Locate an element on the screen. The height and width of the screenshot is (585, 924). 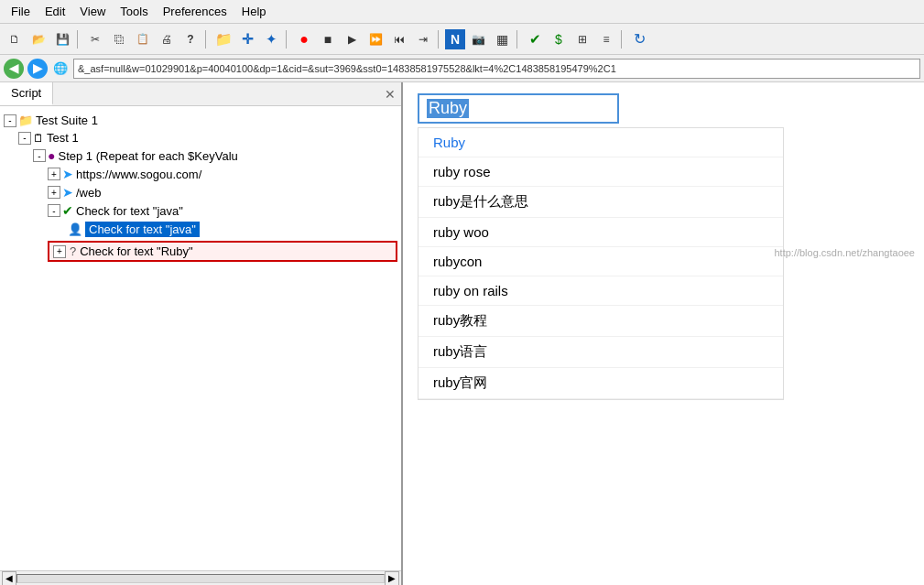
suggestion-ruby-woo: ruby woo is located at coordinates (601, 233).